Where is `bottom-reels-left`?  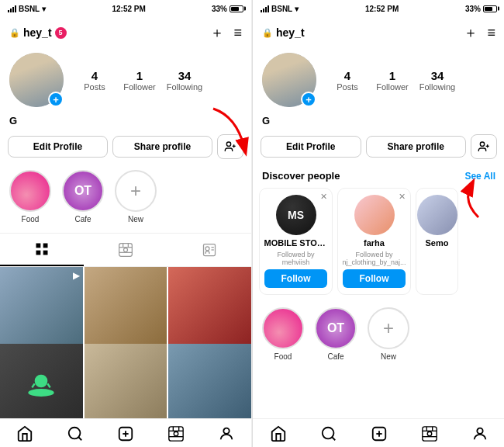 bottom-reels-left is located at coordinates (175, 434).